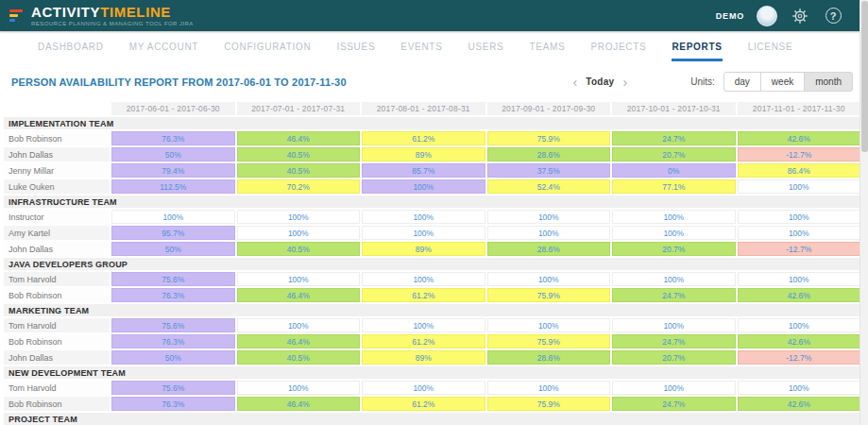 The image size is (868, 425). Describe the element at coordinates (674, 170) in the screenshot. I see `availability-cell: 0%` at that location.